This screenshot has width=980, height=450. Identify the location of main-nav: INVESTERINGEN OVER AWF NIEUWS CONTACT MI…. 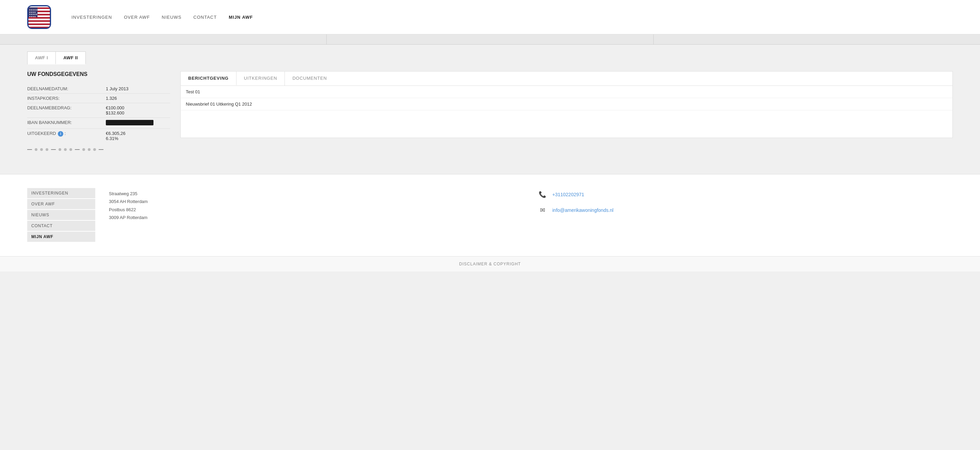
(162, 17).